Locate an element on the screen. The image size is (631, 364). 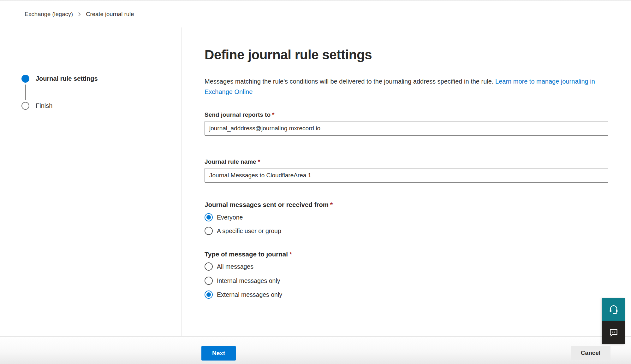
headset-icon is located at coordinates (614, 309).